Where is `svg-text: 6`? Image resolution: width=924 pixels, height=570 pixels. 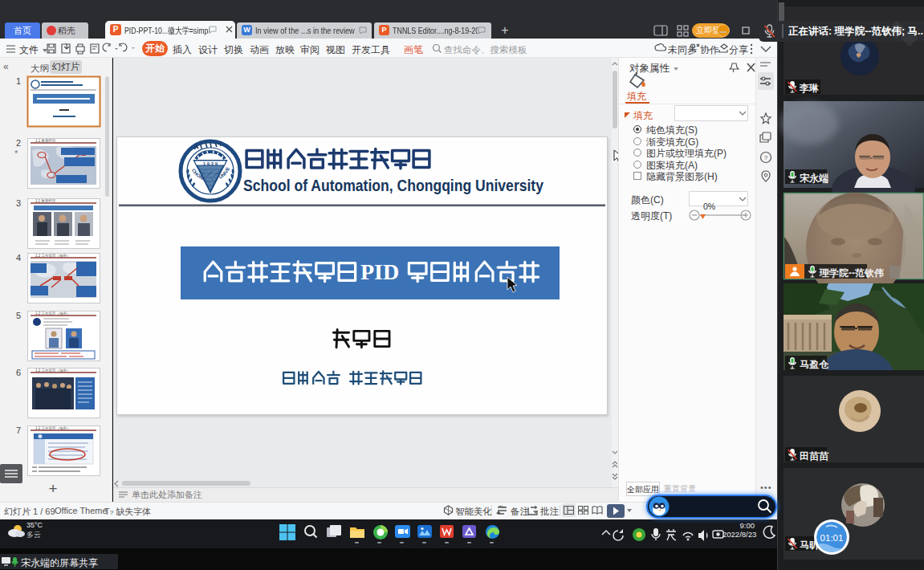 svg-text: 6 is located at coordinates (18, 373).